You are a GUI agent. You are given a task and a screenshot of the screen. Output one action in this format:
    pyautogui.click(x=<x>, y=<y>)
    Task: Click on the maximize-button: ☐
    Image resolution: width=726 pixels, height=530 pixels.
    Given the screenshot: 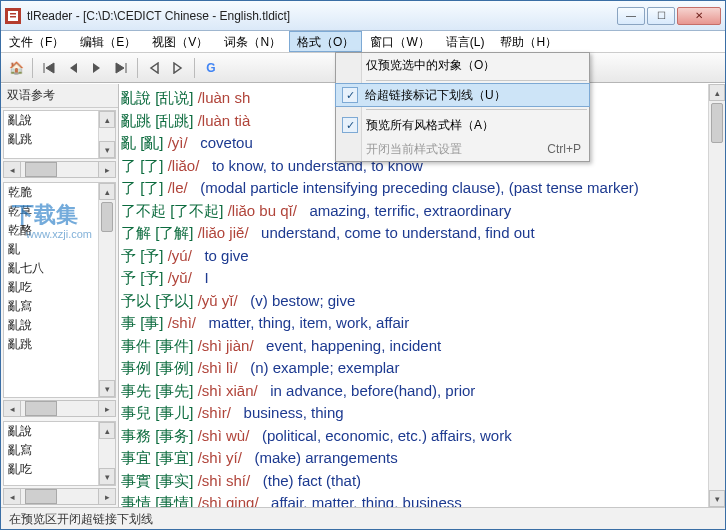 What is the action you would take?
    pyautogui.click(x=661, y=16)
    